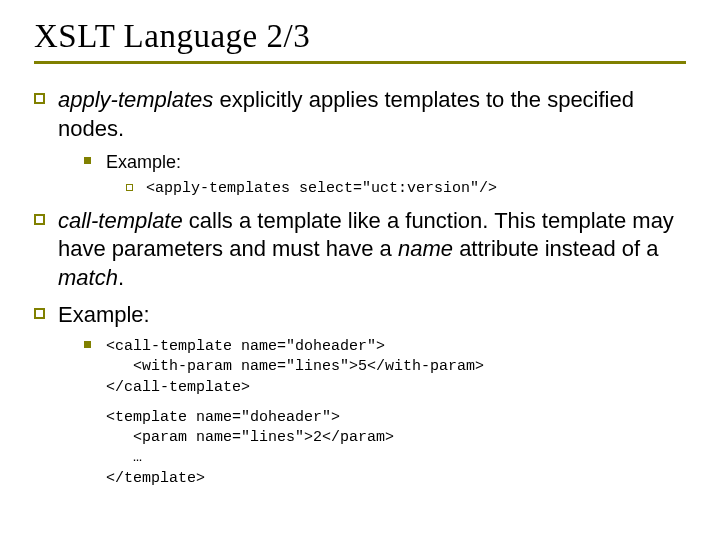  What do you see at coordinates (120, 220) in the screenshot?
I see `term-call-template: call-template` at bounding box center [120, 220].